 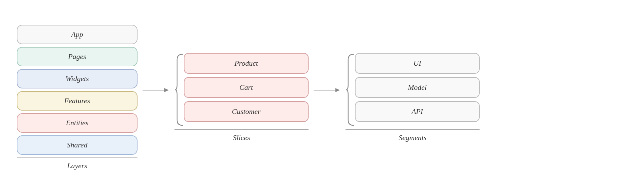 I want to click on segment-api: API, so click(x=417, y=112).